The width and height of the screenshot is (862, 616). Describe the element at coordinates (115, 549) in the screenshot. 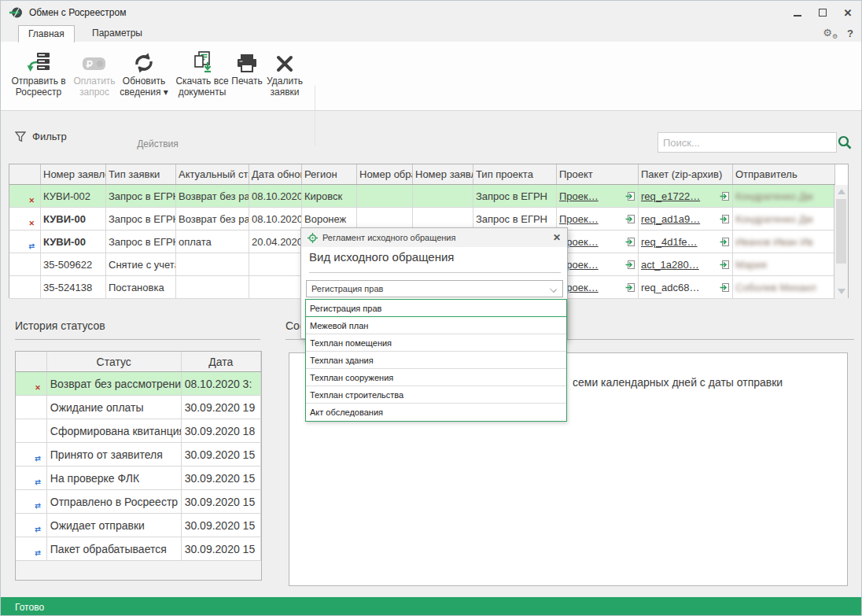

I see `history-status-cell: Пакет обрабатывается` at that location.